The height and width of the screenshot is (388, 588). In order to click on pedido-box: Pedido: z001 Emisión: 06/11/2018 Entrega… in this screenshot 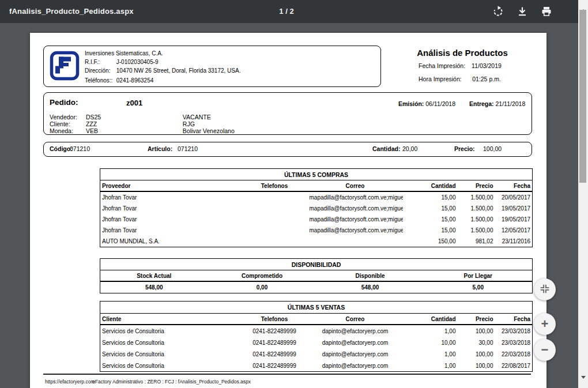, I will do `click(288, 114)`.